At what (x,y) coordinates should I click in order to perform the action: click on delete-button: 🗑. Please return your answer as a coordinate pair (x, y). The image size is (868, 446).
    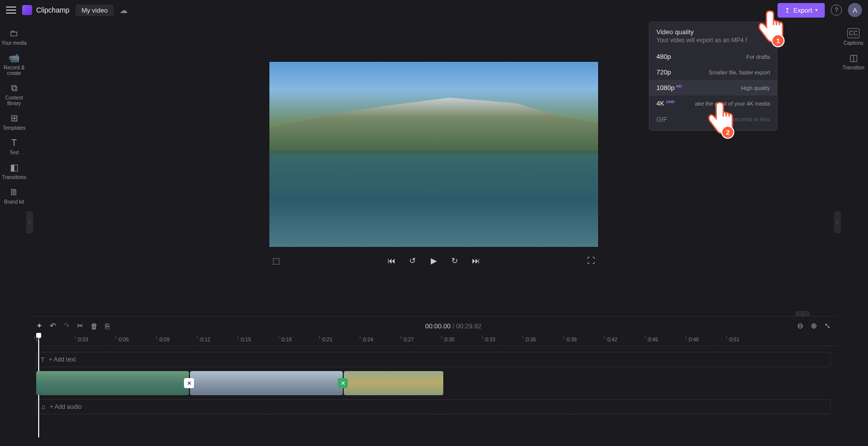
    Looking at the image, I should click on (94, 326).